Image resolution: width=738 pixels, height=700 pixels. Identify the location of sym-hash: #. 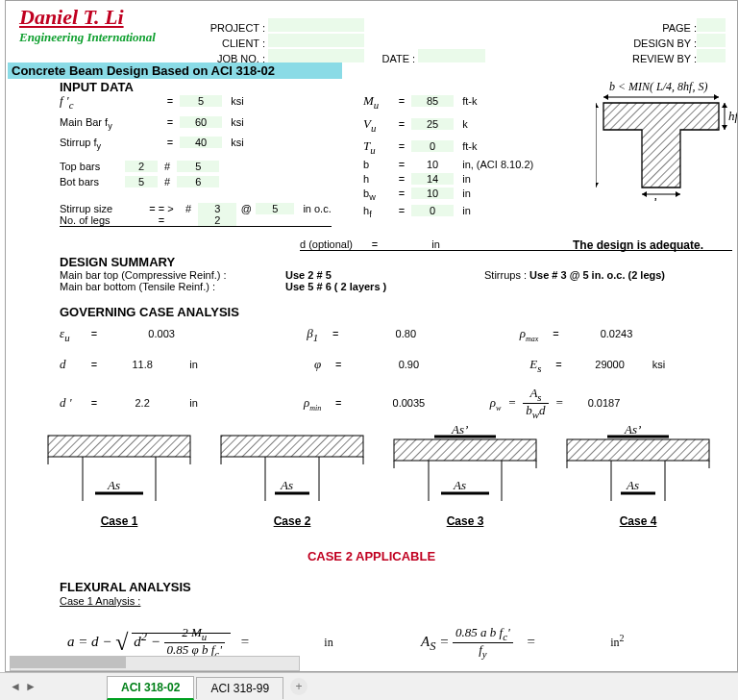
(167, 166).